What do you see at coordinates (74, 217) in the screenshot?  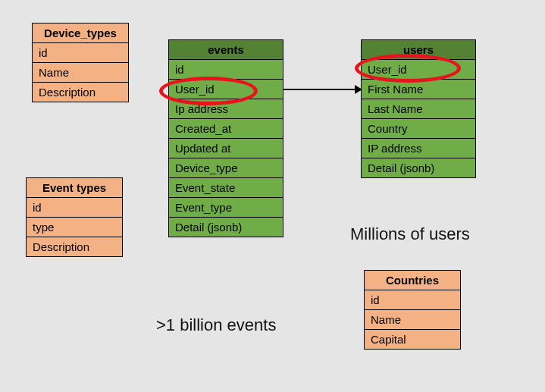 I see `table-event-types: Event types id type Description` at bounding box center [74, 217].